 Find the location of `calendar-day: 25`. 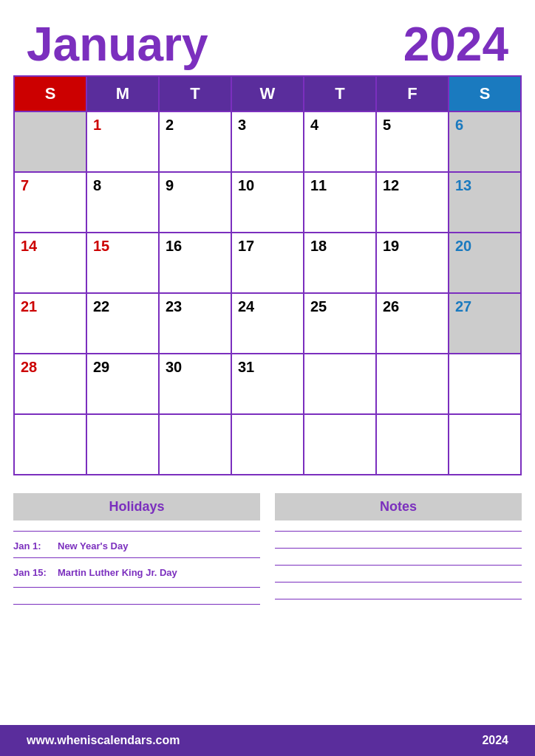

calendar-day: 25 is located at coordinates (340, 323).